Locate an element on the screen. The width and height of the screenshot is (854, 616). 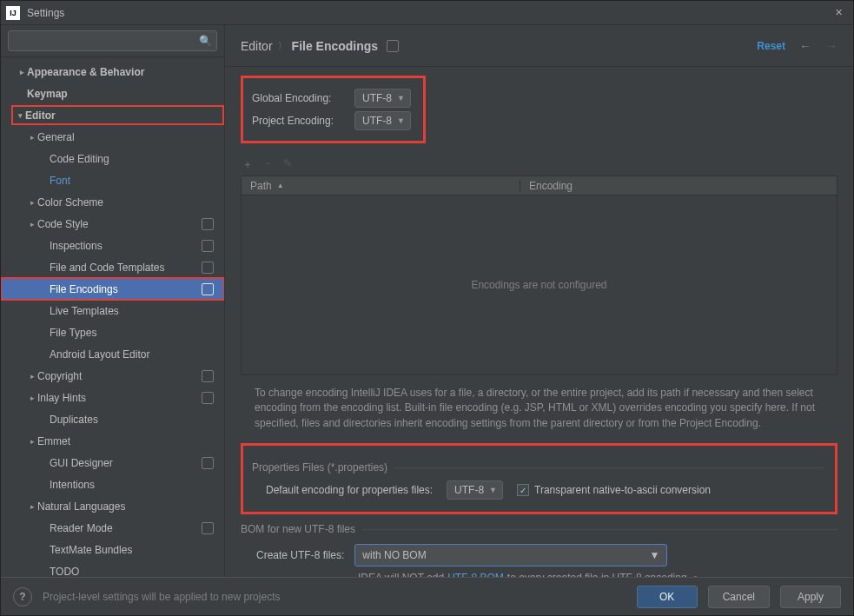
sidebar-item-label: Natural Languages is located at coordinates (82, 507).